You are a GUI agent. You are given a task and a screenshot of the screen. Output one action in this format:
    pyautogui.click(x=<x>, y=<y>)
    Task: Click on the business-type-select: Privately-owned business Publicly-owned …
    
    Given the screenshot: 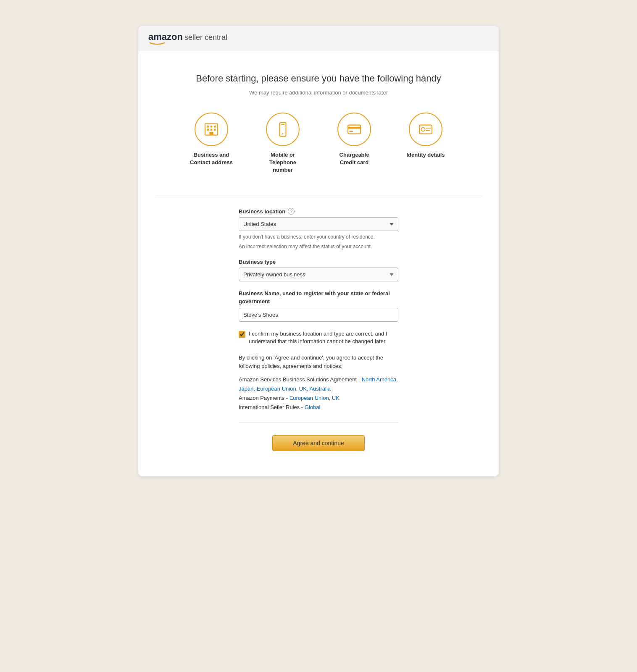 What is the action you would take?
    pyautogui.click(x=318, y=275)
    